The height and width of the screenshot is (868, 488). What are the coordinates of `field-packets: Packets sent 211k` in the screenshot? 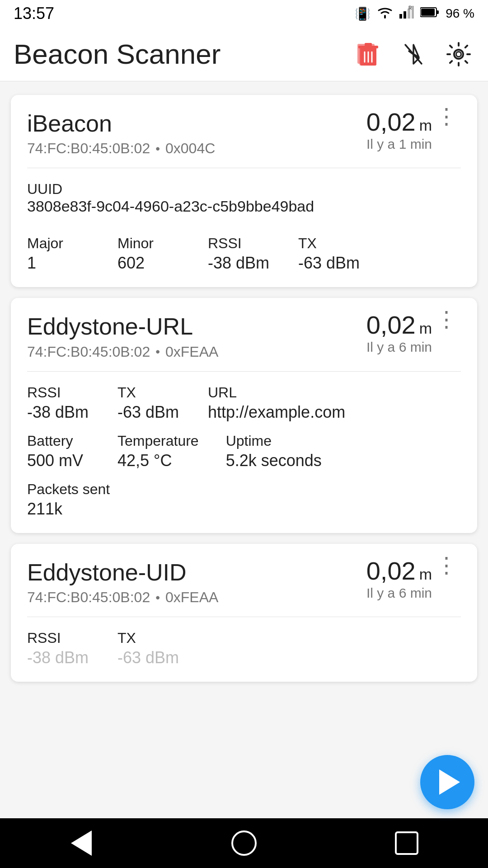 It's located at (69, 500).